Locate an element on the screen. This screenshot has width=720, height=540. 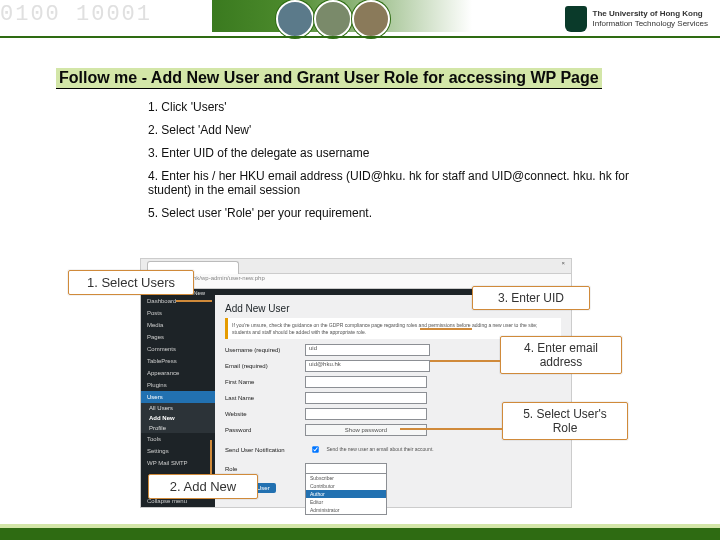
role-opt-contributor: Contributor is located at coordinates (346, 486).